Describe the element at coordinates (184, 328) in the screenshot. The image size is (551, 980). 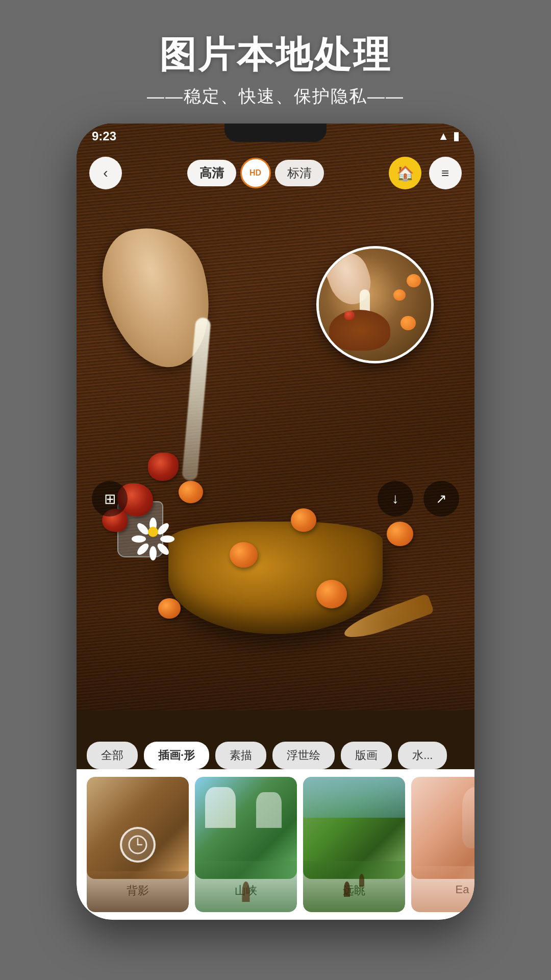
I see `hand-area` at that location.